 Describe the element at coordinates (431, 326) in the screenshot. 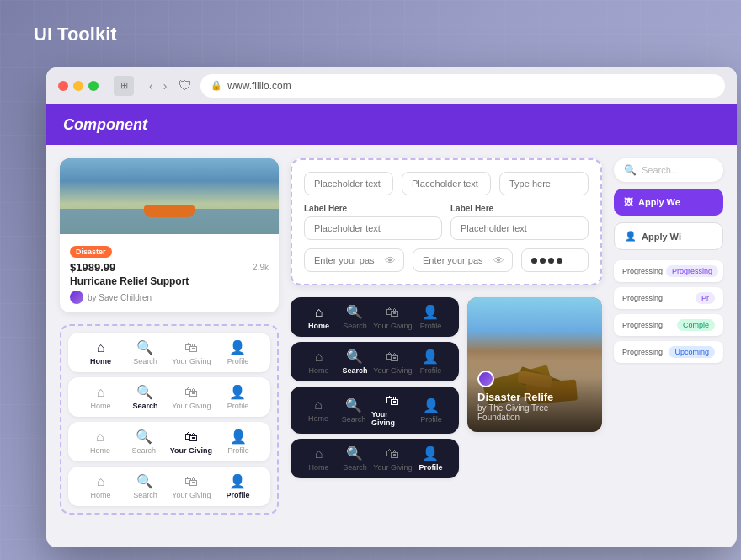

I see `dark-profile-label: Profile` at that location.